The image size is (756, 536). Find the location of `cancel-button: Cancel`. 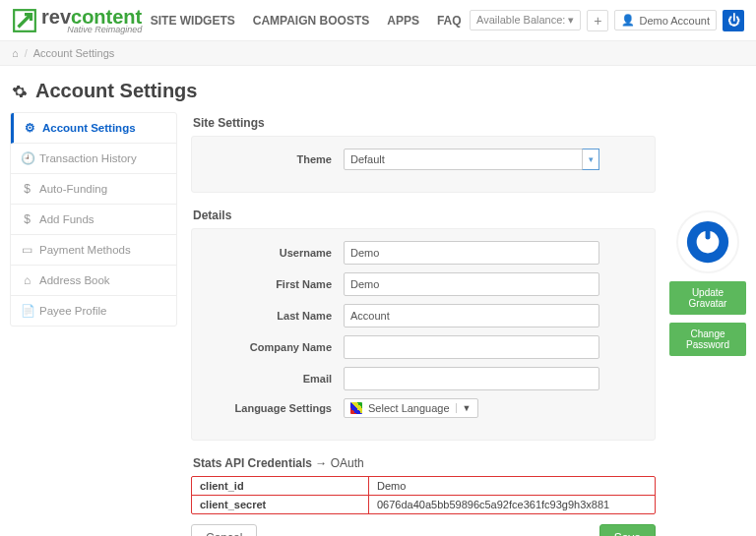

cancel-button: Cancel is located at coordinates (224, 530).